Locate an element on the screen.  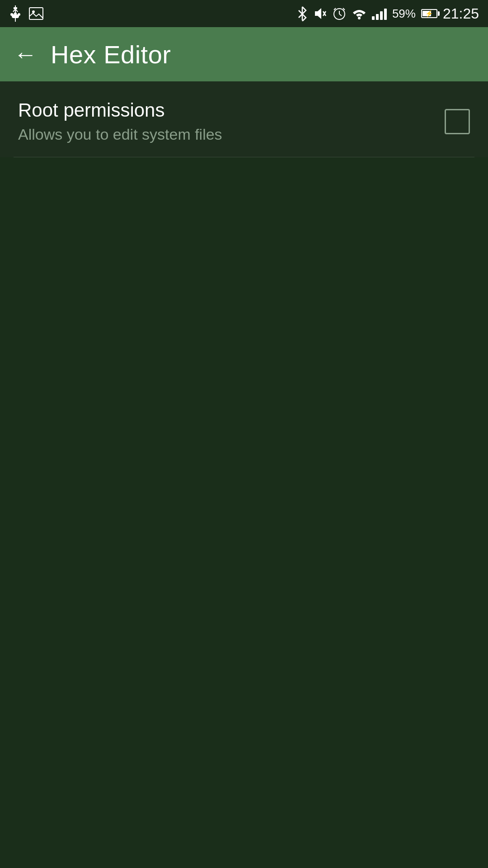
app-bar: ← Hex Editor is located at coordinates (244, 54).